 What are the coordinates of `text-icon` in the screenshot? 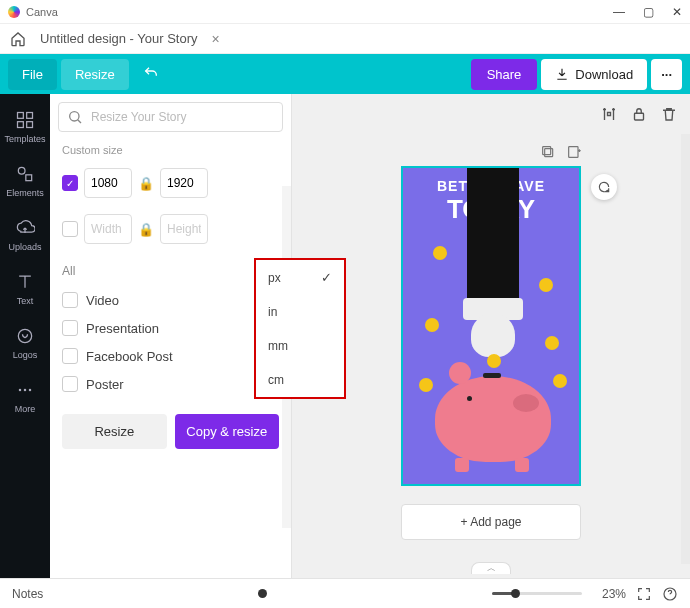 It's located at (25, 282).